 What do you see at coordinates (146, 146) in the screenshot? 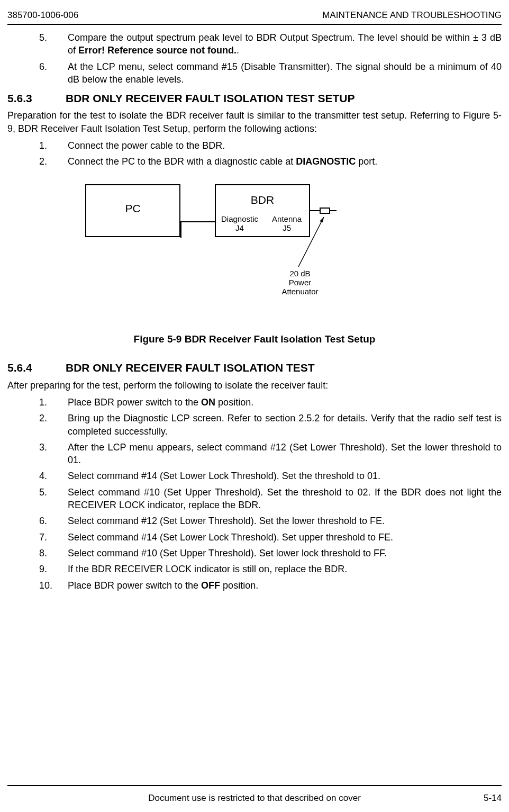
I see `list-item-text: Connect the power cable to the BDR.` at bounding box center [146, 146].